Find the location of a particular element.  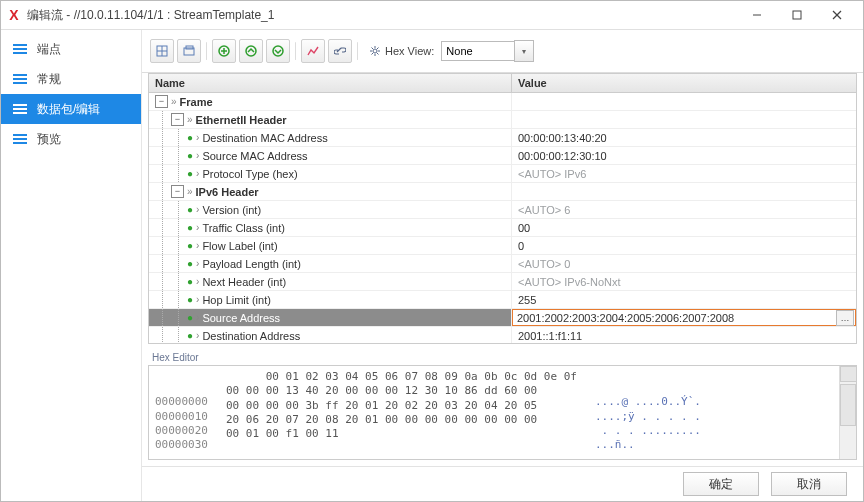

table-row: ●›Destination MAC Address00:00:00:13:40:… is located at coordinates (502, 138).